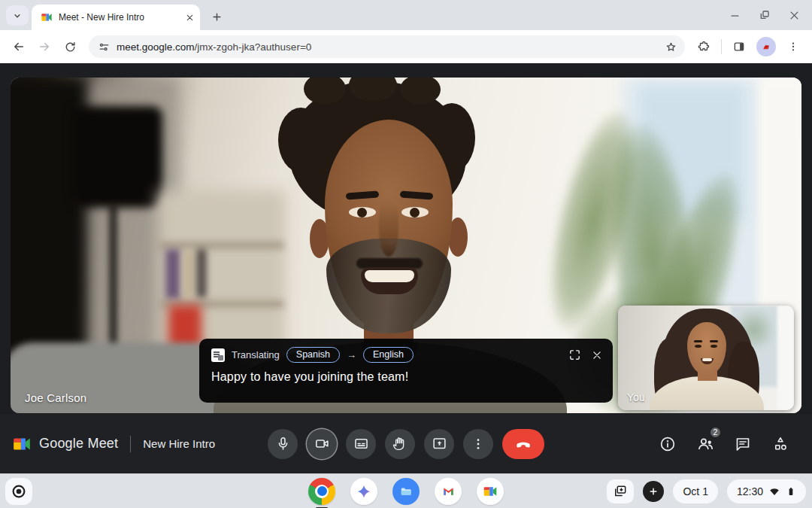 This screenshot has height=508, width=812. What do you see at coordinates (389, 230) in the screenshot?
I see `speaker-nose` at bounding box center [389, 230].